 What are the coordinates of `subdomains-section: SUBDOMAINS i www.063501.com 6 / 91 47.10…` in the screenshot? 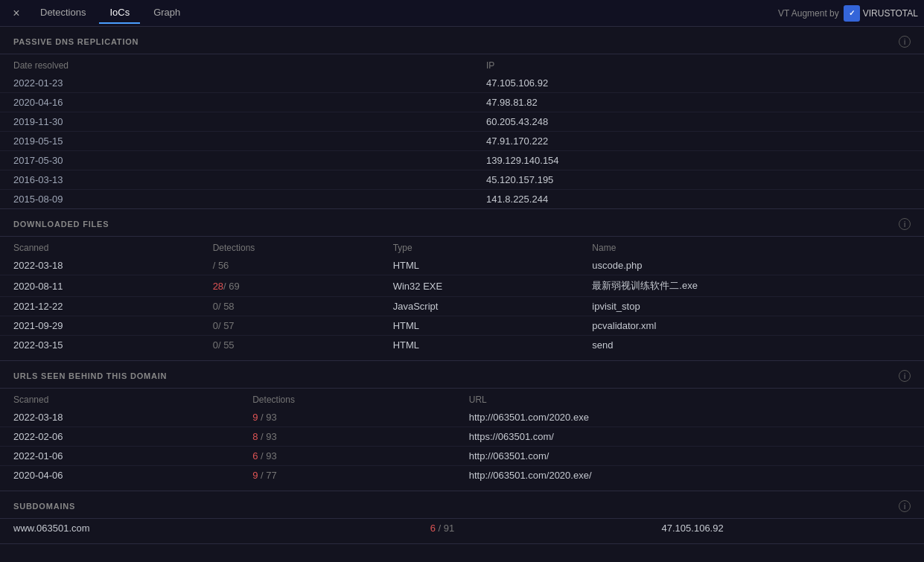 It's located at (462, 518).